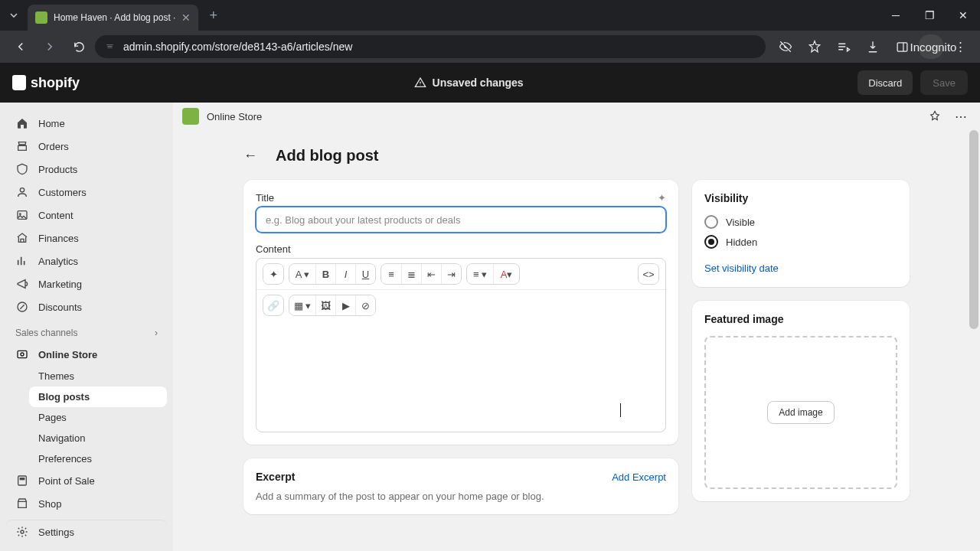 The height and width of the screenshot is (551, 980). Describe the element at coordinates (801, 412) in the screenshot. I see `featured-image-dropzone: Add image` at that location.